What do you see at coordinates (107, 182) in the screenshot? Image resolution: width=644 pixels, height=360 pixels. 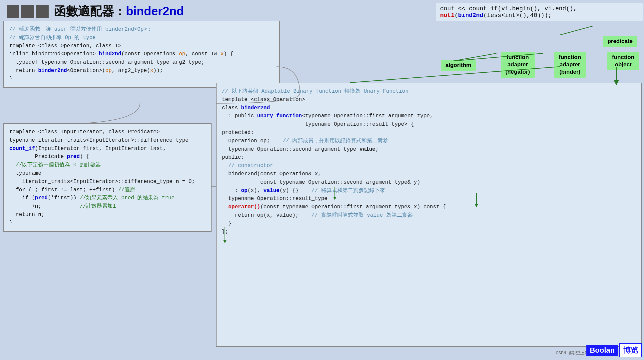 I see `bl-line7: iterator_traits<InputIterator>::differen…` at bounding box center [107, 182].